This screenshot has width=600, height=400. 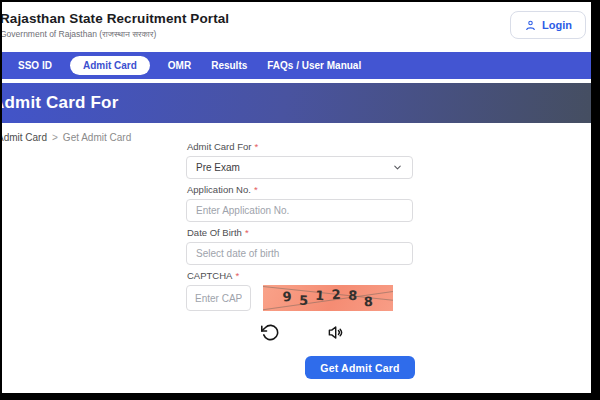 What do you see at coordinates (300, 190) in the screenshot?
I see `application-no-label: Application No.*` at bounding box center [300, 190].